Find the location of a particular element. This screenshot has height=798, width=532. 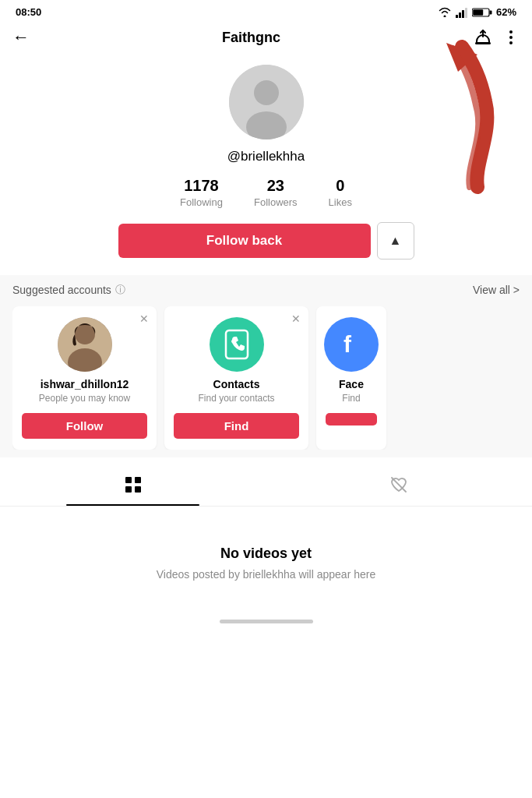

signal-icon is located at coordinates (462, 12).